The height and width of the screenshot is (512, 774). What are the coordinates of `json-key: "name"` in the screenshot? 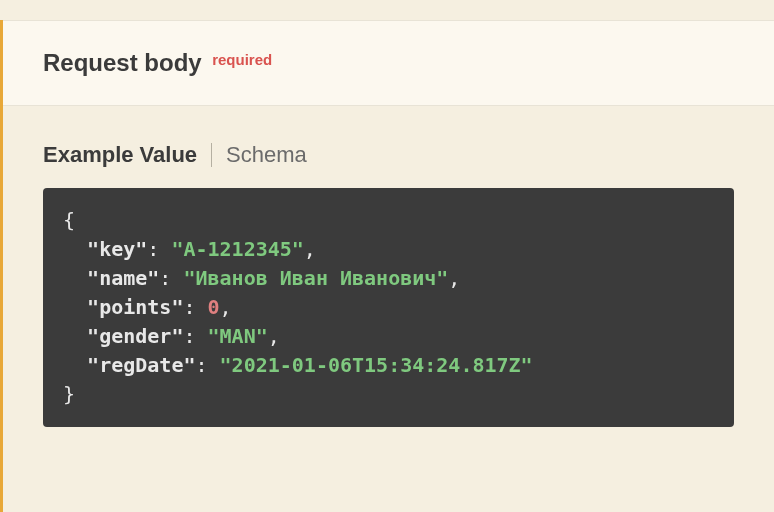 It's located at (123, 278).